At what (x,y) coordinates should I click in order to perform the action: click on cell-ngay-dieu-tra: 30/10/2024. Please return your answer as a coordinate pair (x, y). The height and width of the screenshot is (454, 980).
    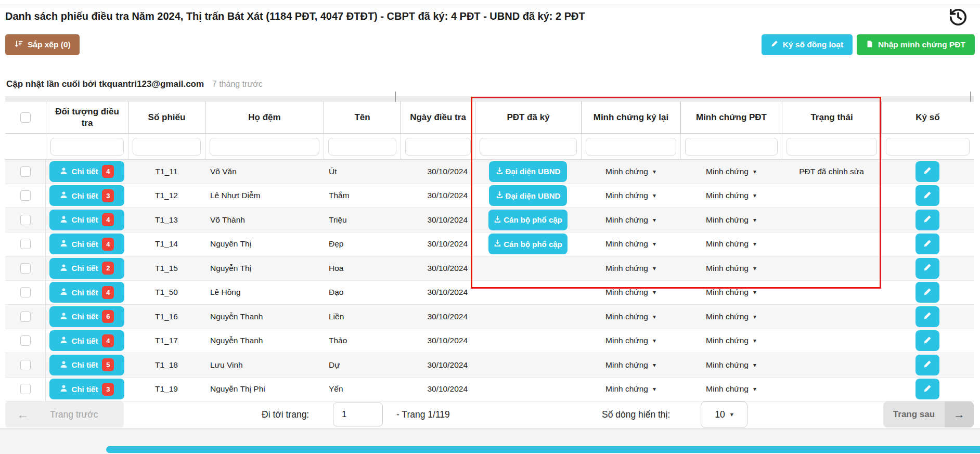
    Looking at the image, I should click on (438, 317).